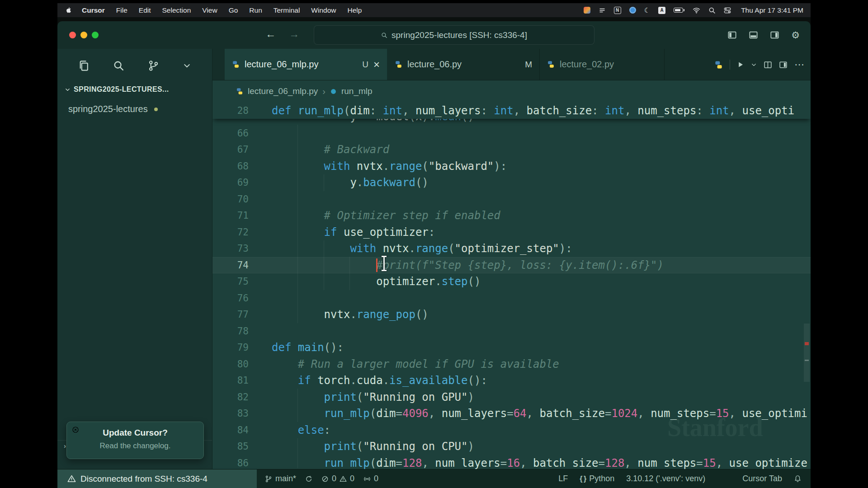 Image resolution: width=868 pixels, height=488 pixels. Describe the element at coordinates (512, 166) in the screenshot. I see `code-line-68: 68with nvtx.range("backward"):` at that location.